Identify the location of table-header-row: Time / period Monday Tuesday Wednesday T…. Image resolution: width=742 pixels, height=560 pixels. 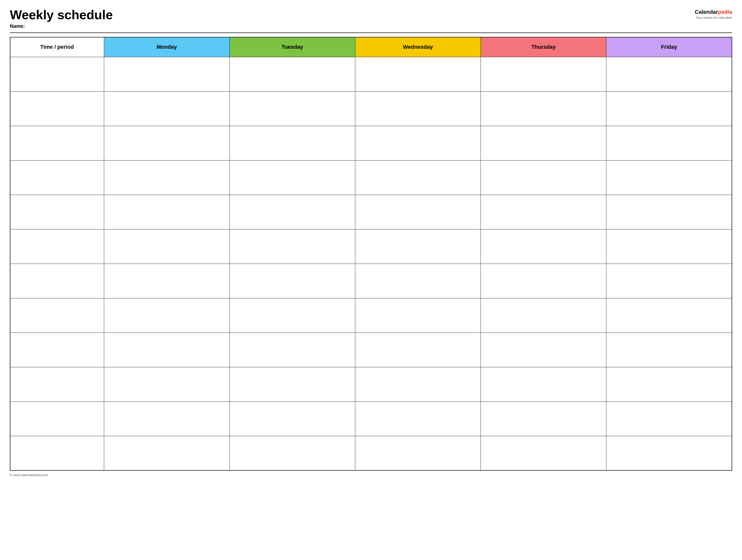
(371, 47).